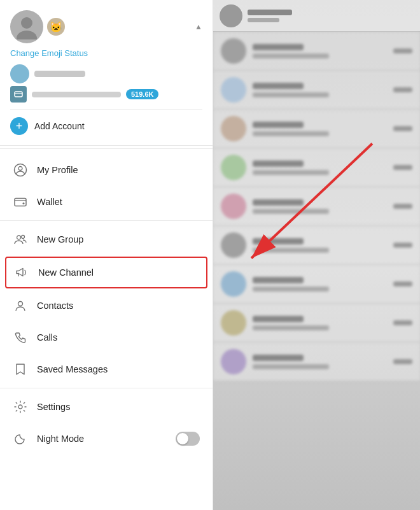 The image size is (420, 510). What do you see at coordinates (106, 220) in the screenshot?
I see `divider-wallet` at bounding box center [106, 220].